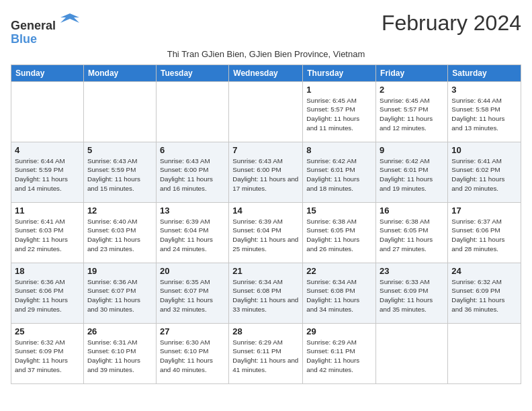  What do you see at coordinates (339, 271) in the screenshot?
I see `cell-date-number: 22` at bounding box center [339, 271].